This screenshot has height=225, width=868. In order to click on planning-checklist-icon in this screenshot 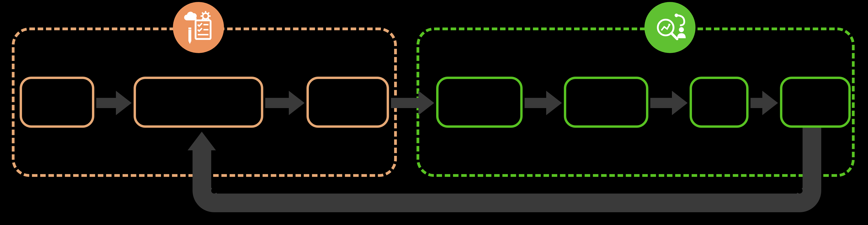, I will do `click(198, 28)`.